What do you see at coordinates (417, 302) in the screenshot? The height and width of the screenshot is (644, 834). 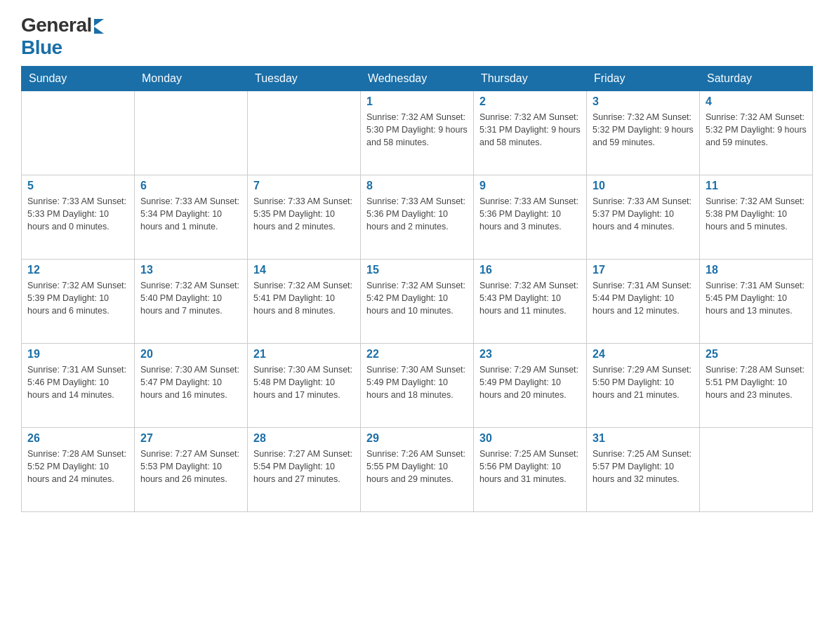 I see `calendar-week-row: 12Sunrise: 7:32 AM Sunset: 5:39 PM Dayli…` at bounding box center [417, 302].